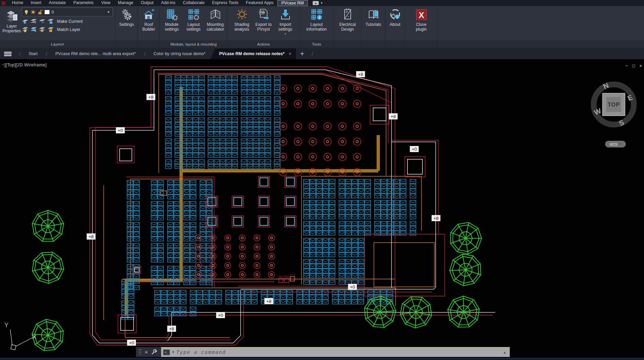 The height and width of the screenshot is (360, 644). What do you see at coordinates (70, 21) in the screenshot?
I see `make-current-button: Make Current` at bounding box center [70, 21].